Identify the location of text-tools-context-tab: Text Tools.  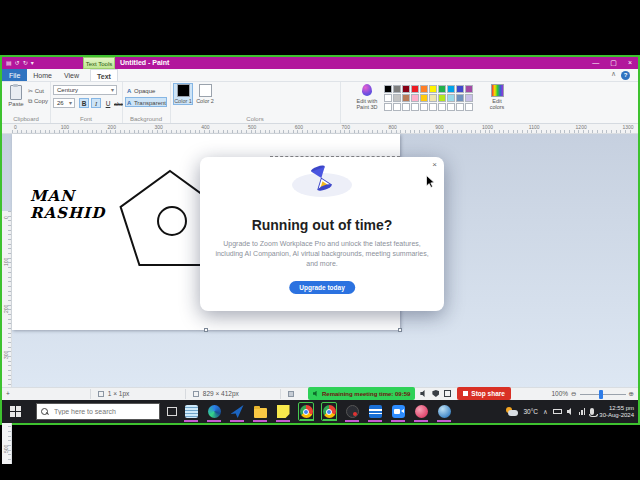
(99, 63).